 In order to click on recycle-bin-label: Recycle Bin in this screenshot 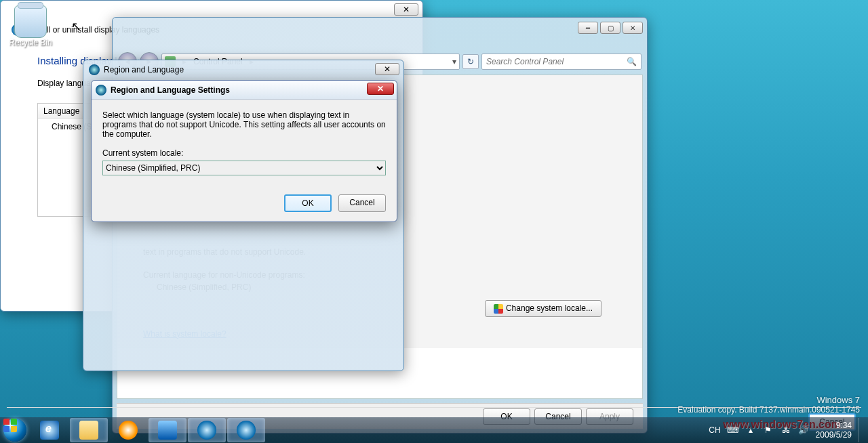, I will do `click(31, 43)`.